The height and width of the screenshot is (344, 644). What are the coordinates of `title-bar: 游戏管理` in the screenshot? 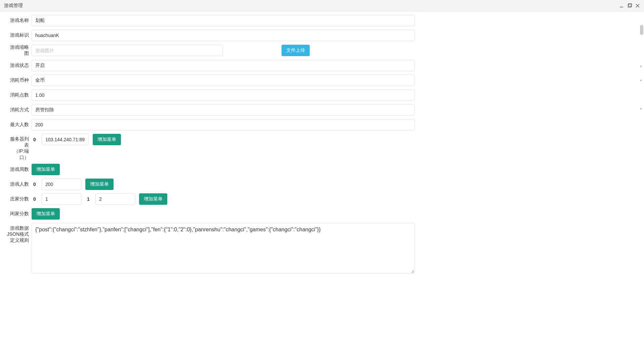 It's located at (322, 6).